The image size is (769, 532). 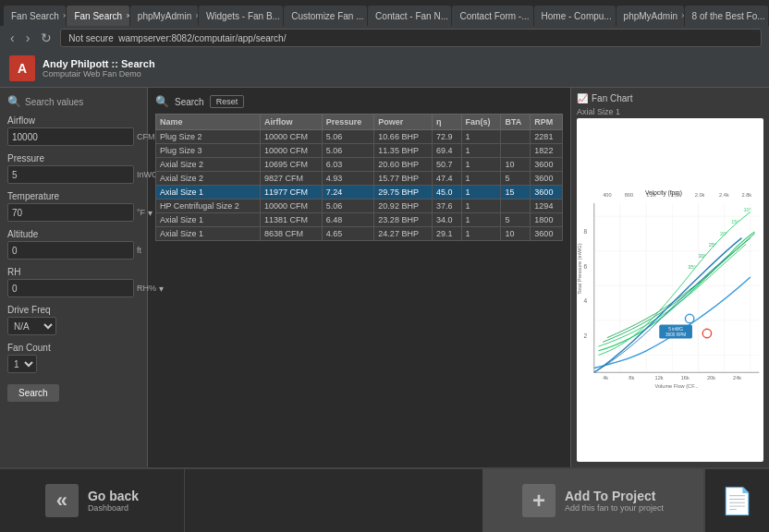 What do you see at coordinates (686, 378) in the screenshot?
I see `svg-text: 16k` at bounding box center [686, 378].